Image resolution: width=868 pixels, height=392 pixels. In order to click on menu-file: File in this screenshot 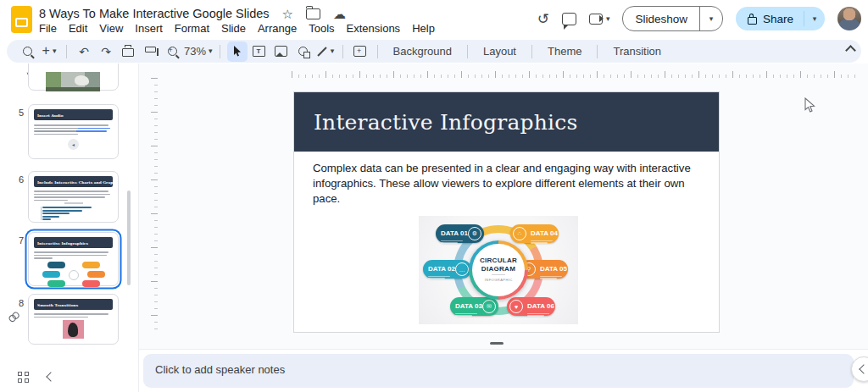, I will do `click(47, 29)`.